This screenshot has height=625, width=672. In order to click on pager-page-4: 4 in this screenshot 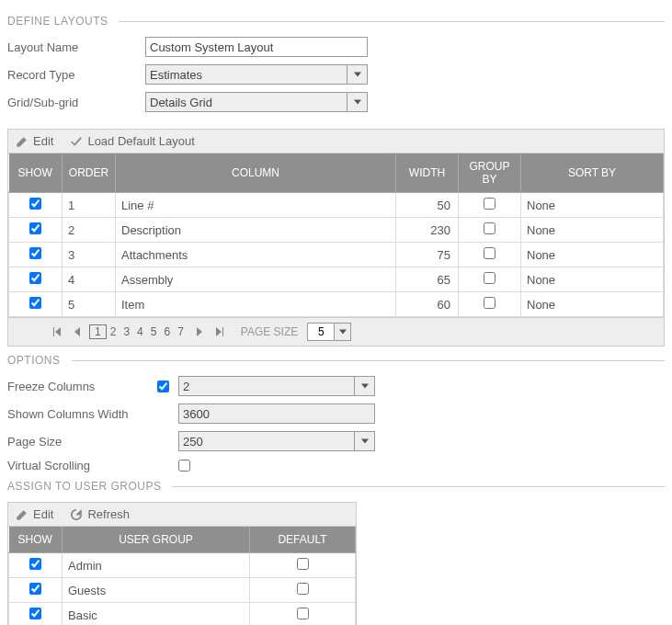, I will do `click(140, 332)`.